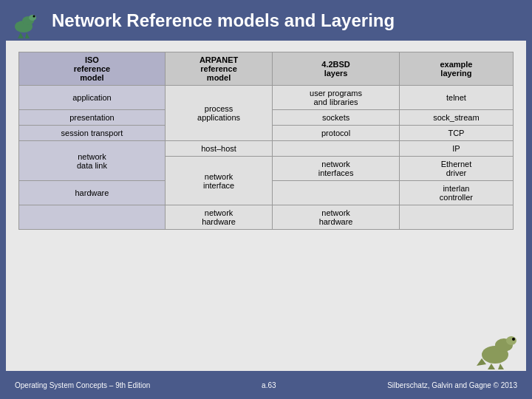 The width and height of the screenshot is (532, 399). What do you see at coordinates (456, 217) in the screenshot?
I see `cell-example-empty` at bounding box center [456, 217].